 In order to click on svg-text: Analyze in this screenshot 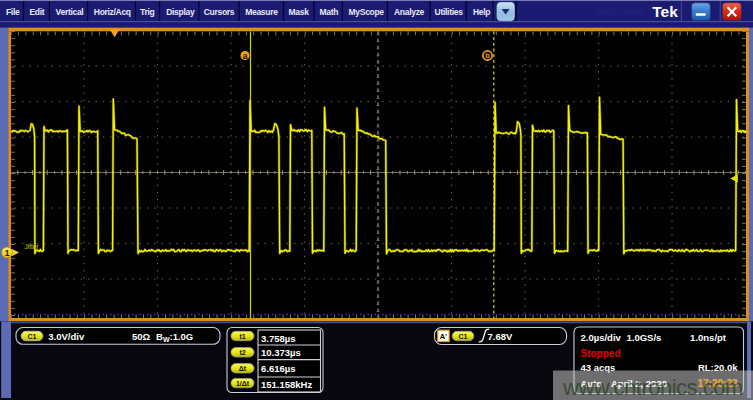, I will do `click(410, 12)`.